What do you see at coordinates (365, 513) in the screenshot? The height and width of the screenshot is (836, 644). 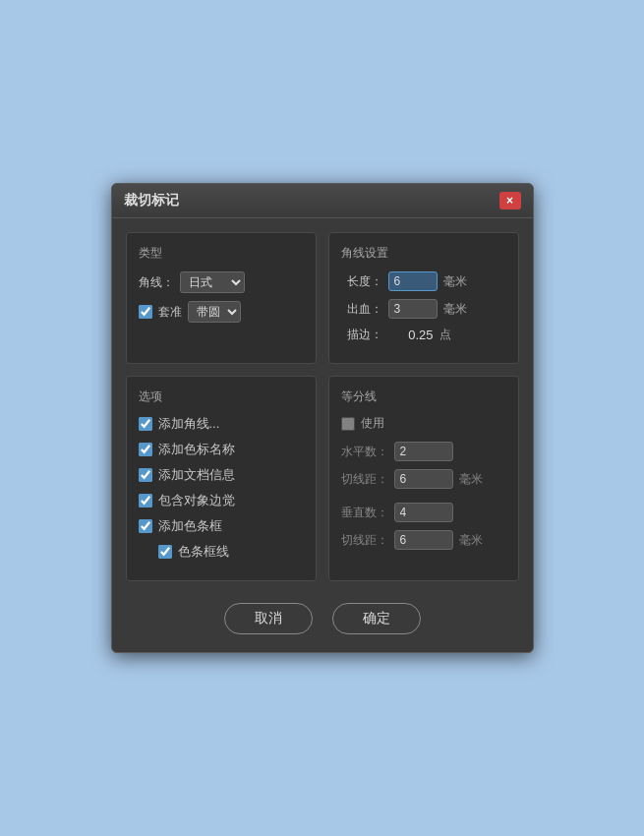 I see `eq-v-count-label: 垂直数：` at bounding box center [365, 513].